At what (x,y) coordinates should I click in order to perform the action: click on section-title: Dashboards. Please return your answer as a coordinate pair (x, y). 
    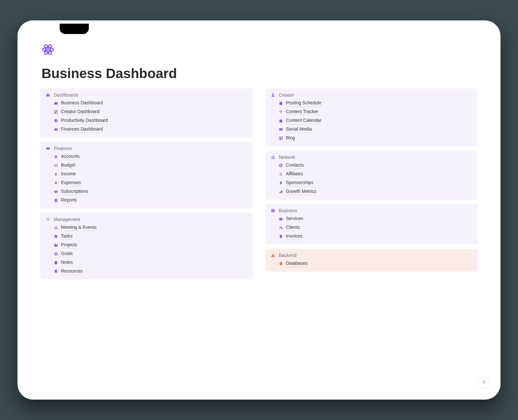
    Looking at the image, I should click on (66, 95).